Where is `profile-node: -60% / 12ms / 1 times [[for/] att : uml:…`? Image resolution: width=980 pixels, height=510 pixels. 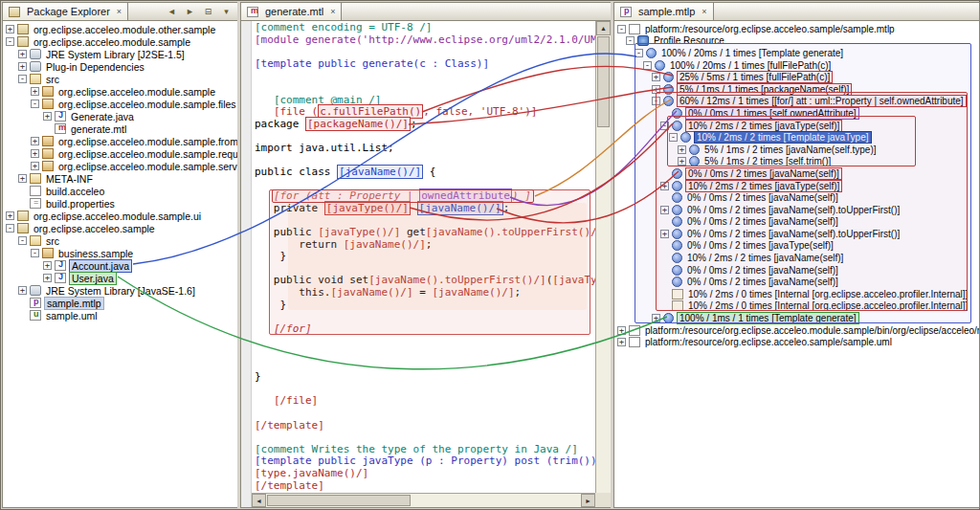 profile-node: -60% / 12ms / 1 times [[for/] att : uml:… is located at coordinates (796, 101).